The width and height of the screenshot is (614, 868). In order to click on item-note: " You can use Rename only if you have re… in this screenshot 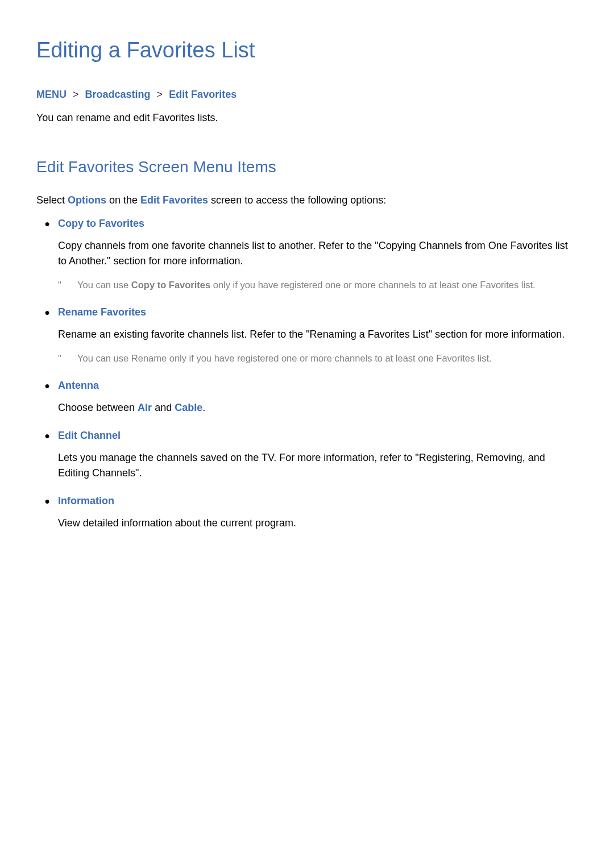, I will do `click(318, 358)`.